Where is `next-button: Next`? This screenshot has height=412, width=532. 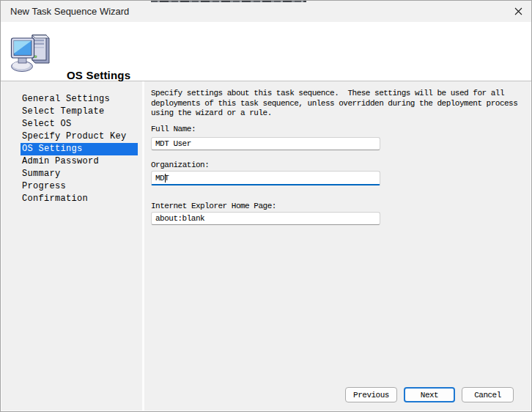 next-button: Next is located at coordinates (429, 394).